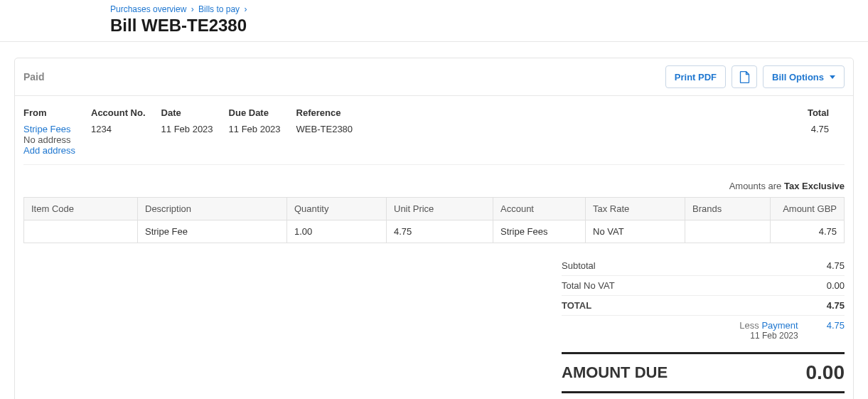  I want to click on totals-block: Subtotal 4.75 Total No VAT 0.00 TOTAL 4.…, so click(703, 300).